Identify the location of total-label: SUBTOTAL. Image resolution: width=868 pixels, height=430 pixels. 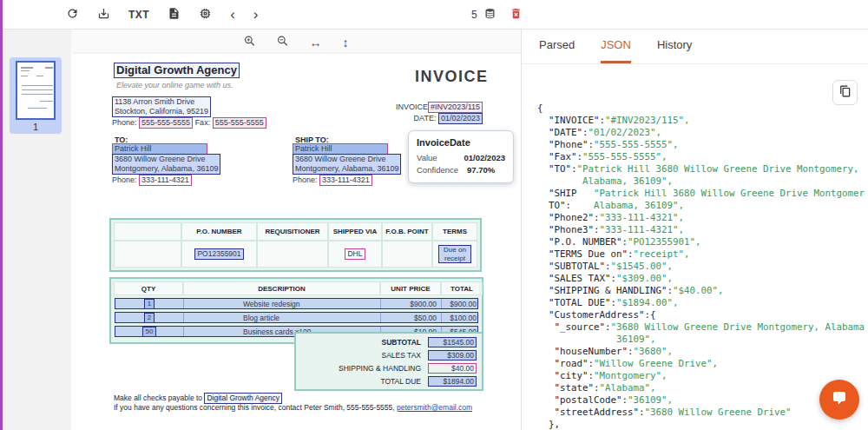
(402, 342).